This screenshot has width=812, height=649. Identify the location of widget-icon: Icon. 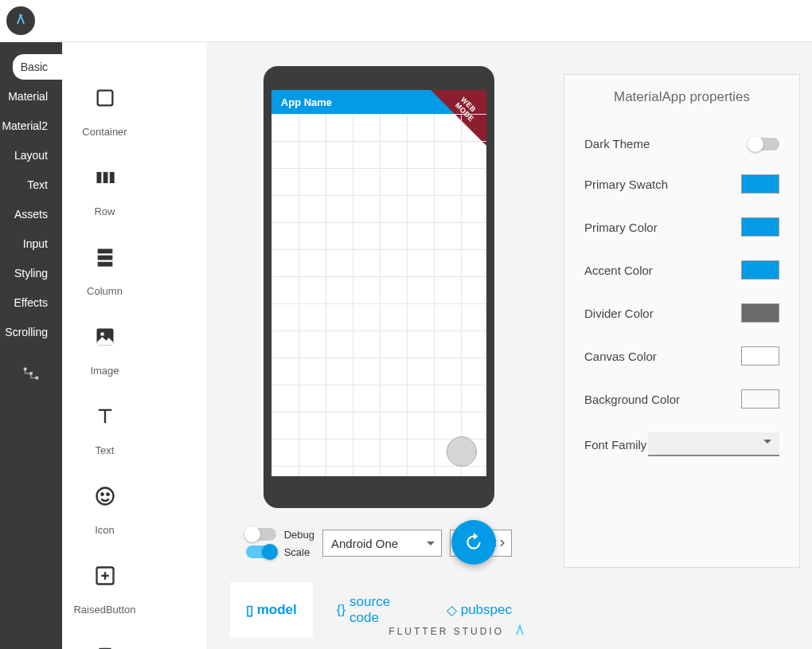
(105, 496).